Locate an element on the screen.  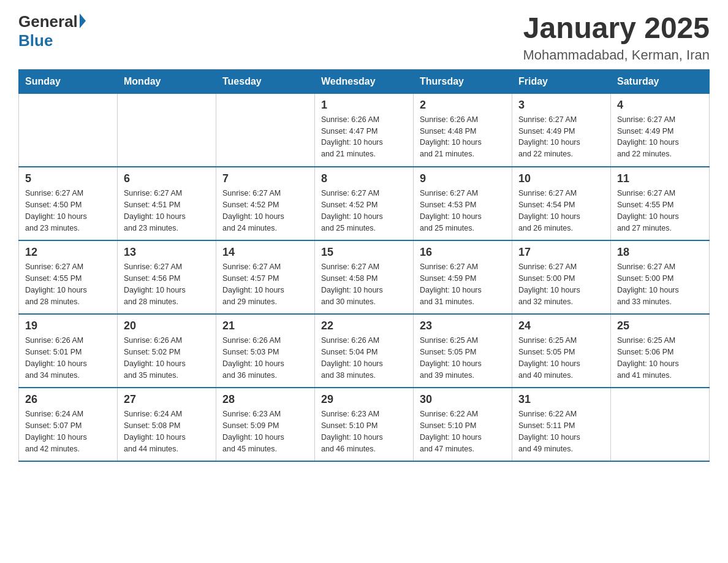
day-number: 5 is located at coordinates (68, 179).